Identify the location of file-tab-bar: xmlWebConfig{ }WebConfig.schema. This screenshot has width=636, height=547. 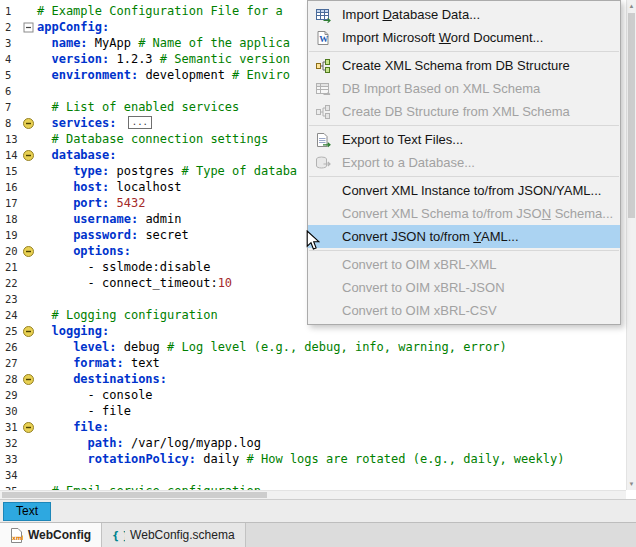
(318, 534).